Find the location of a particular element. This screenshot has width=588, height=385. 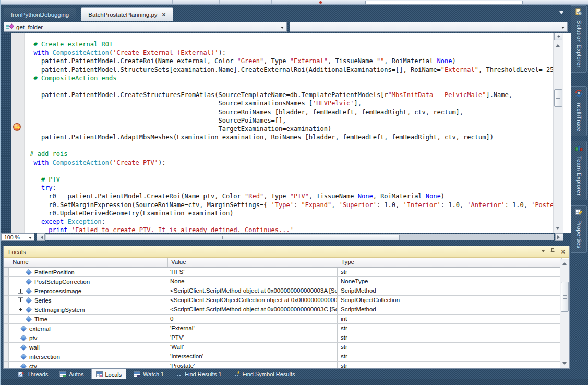

cell-name: wall is located at coordinates (88, 347).